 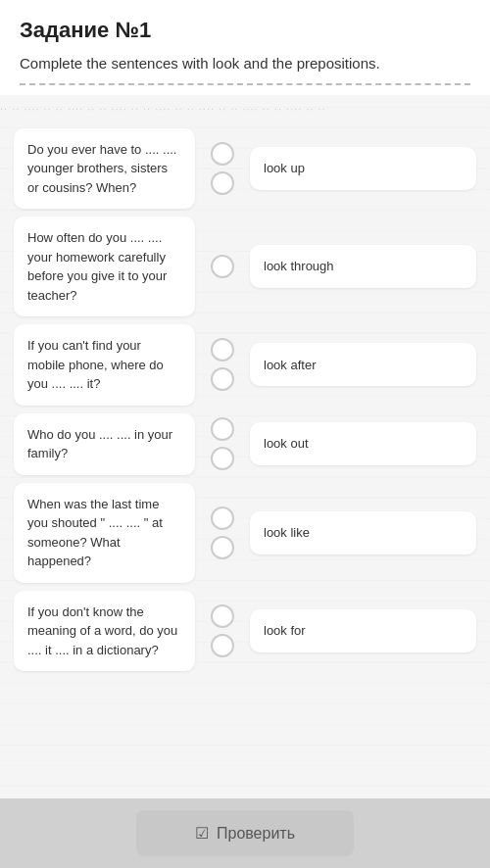 I want to click on match-row: How often do you .... .... your homework…, so click(x=245, y=266).